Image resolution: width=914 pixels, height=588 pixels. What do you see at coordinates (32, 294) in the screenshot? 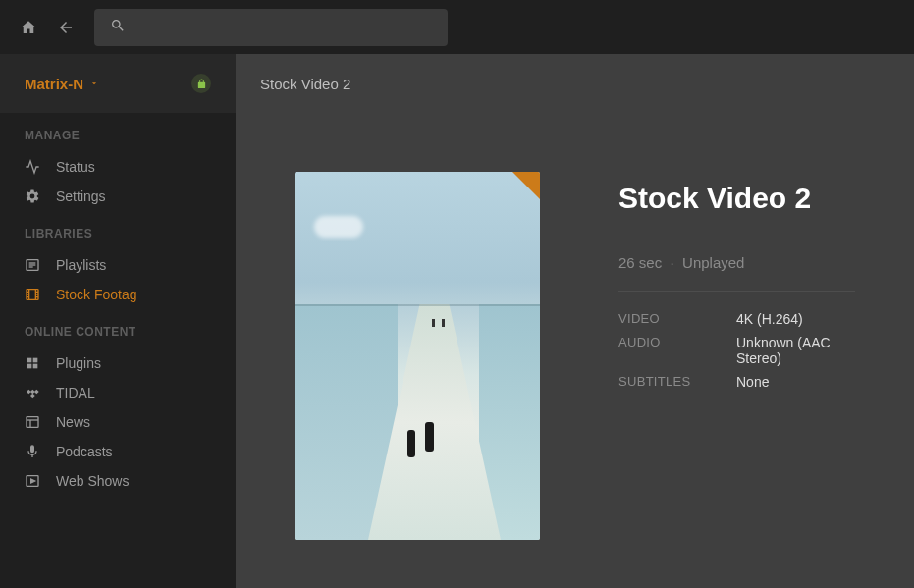
I see `film-icon` at bounding box center [32, 294].